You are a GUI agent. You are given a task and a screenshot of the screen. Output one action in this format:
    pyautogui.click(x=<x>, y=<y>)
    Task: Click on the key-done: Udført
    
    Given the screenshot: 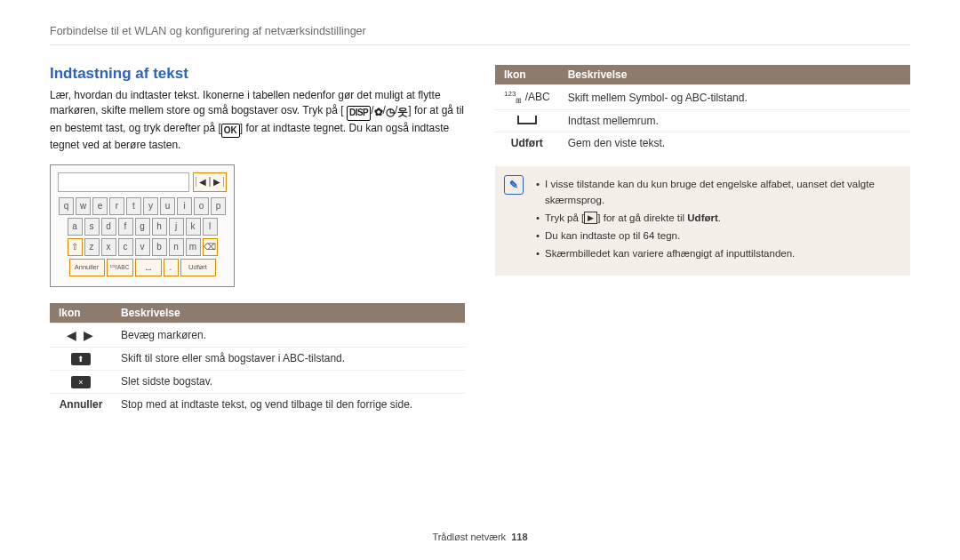 What is the action you would take?
    pyautogui.click(x=198, y=268)
    